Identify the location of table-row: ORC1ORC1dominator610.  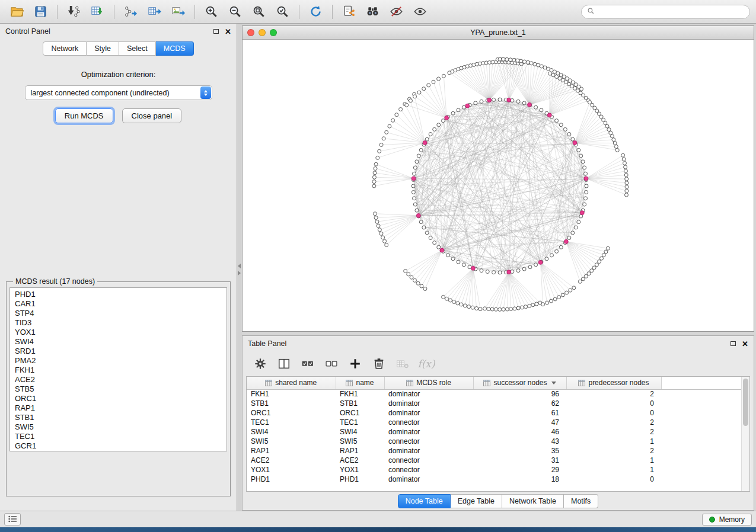
(494, 413).